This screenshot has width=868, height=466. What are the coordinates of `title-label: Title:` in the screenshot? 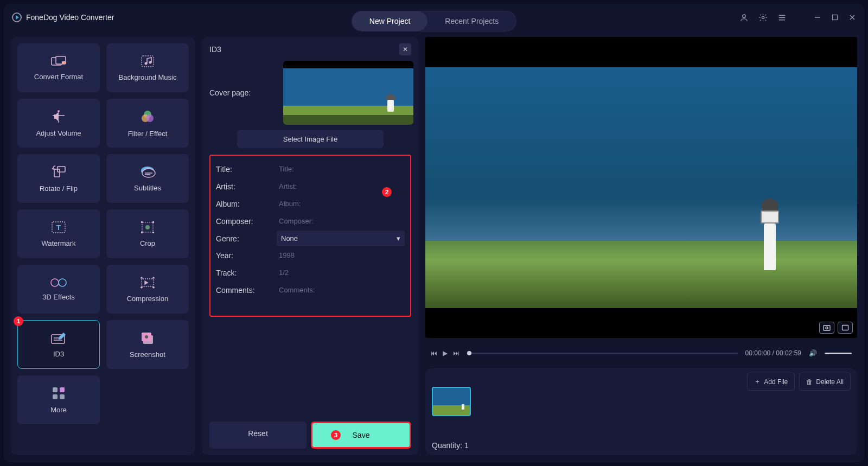 It's located at (244, 169).